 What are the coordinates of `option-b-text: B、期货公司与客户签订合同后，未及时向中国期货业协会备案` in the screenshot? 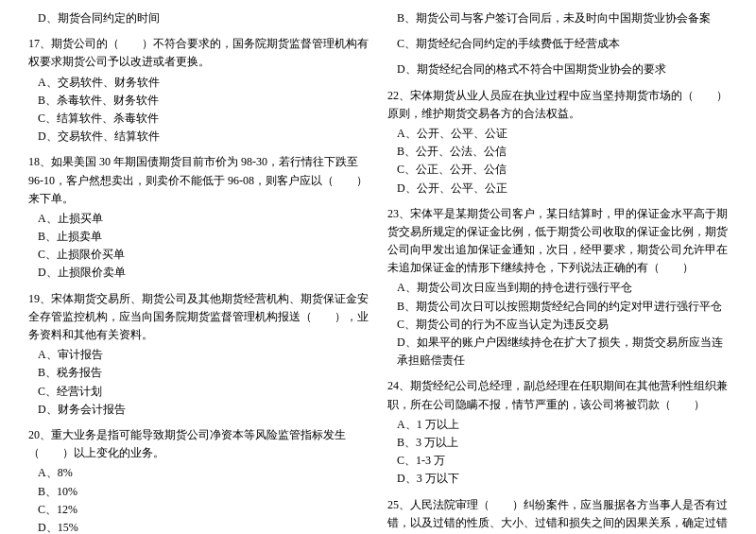 It's located at (558, 19).